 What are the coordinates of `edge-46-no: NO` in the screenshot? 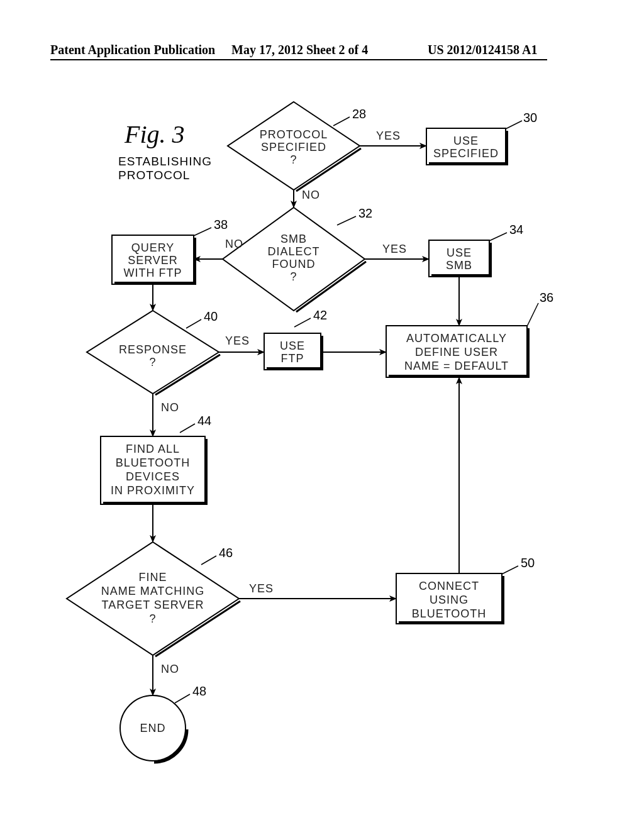 It's located at (170, 669).